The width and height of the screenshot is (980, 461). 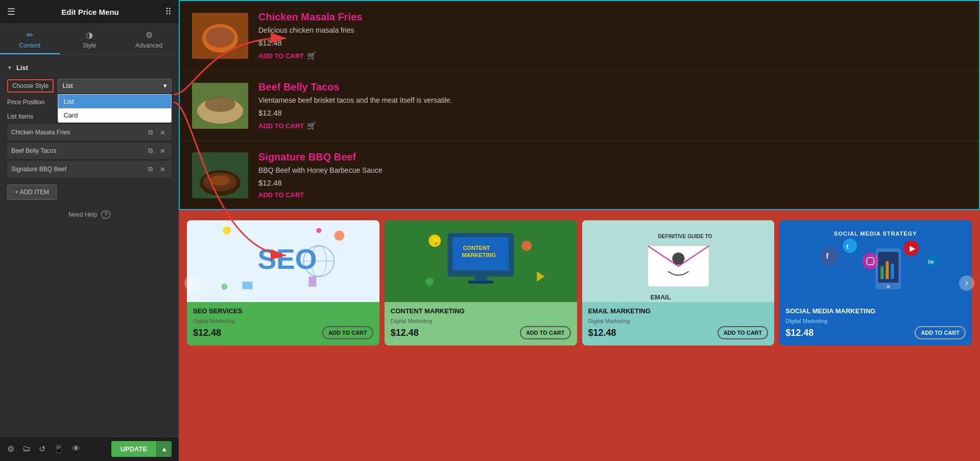 I want to click on carousel-prev-button: ‹, so click(x=192, y=283).